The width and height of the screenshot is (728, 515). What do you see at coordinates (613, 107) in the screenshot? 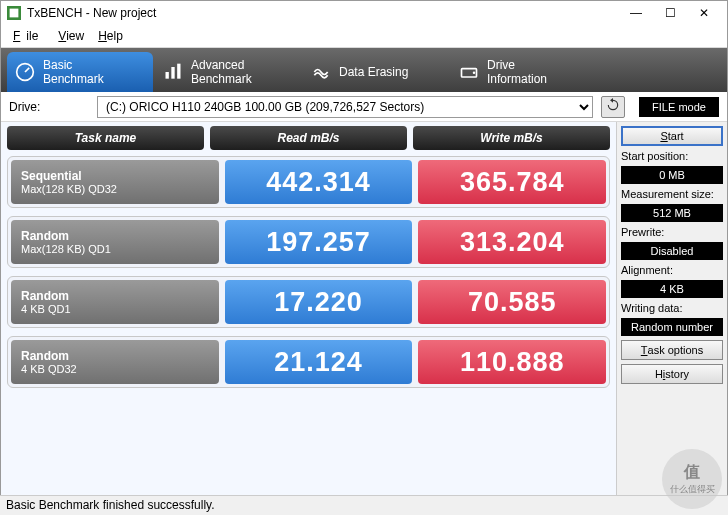
I see `refresh-button` at bounding box center [613, 107].